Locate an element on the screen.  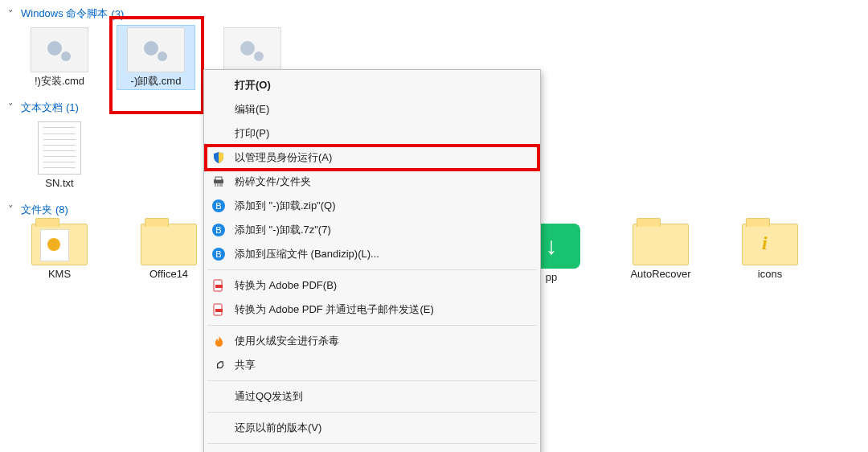
menu-huorong-scan: 使用火绒安全进行杀毒 is located at coordinates (372, 341).